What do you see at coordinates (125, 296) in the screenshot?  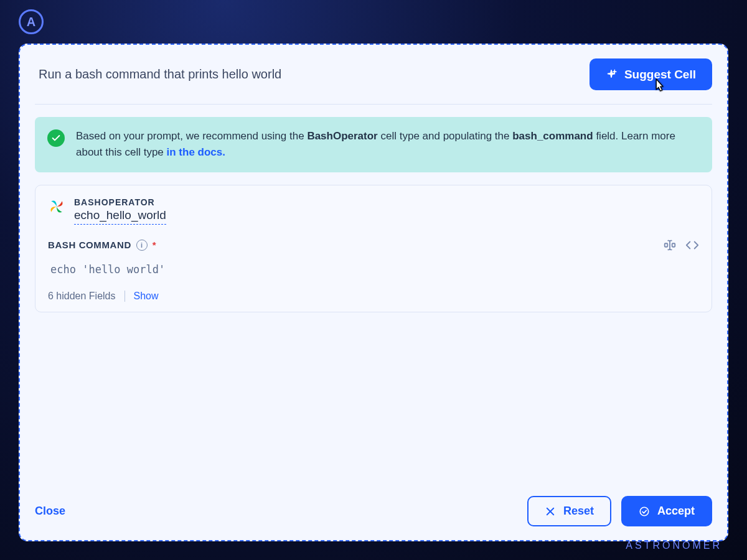 I see `separator` at bounding box center [125, 296].